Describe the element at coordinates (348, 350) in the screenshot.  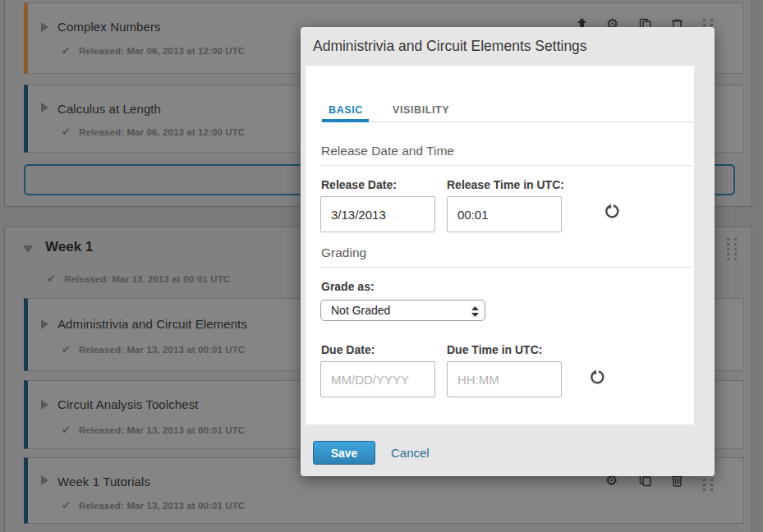
I see `due-date-label: Due Date:` at that location.